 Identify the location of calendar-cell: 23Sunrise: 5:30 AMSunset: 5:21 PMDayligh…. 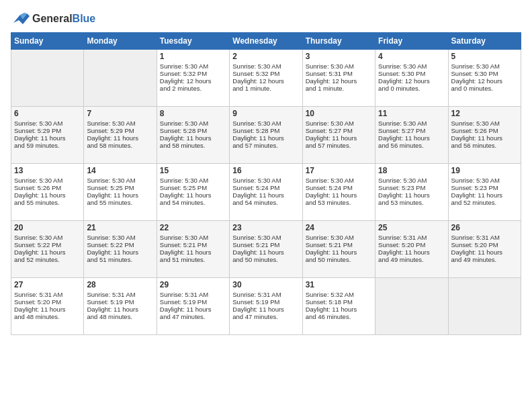
(266, 250).